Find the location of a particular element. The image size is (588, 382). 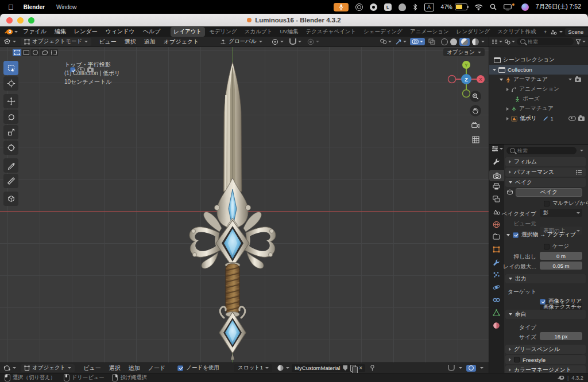

tab-rendering: レンダリング is located at coordinates (473, 32).